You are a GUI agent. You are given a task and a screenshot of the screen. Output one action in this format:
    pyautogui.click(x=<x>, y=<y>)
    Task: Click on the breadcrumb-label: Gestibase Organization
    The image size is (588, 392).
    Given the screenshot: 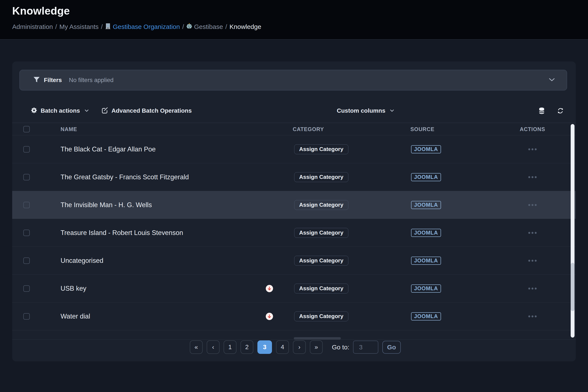 What is the action you would take?
    pyautogui.click(x=146, y=27)
    